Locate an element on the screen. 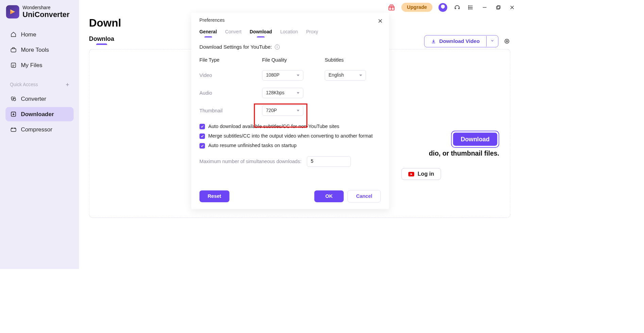  quick-access-header: Quick Access + is located at coordinates (39, 84).